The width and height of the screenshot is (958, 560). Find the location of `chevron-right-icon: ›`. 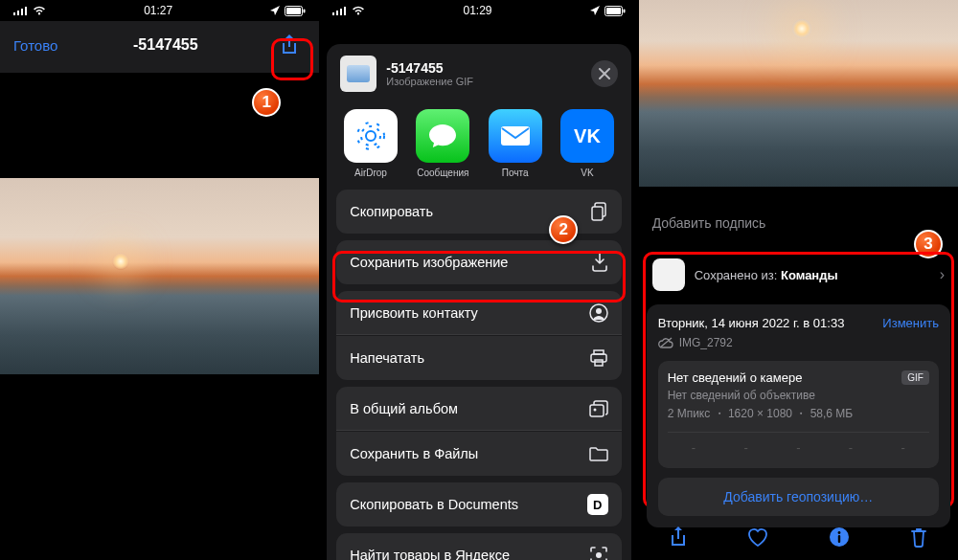

chevron-right-icon: › is located at coordinates (943, 275).